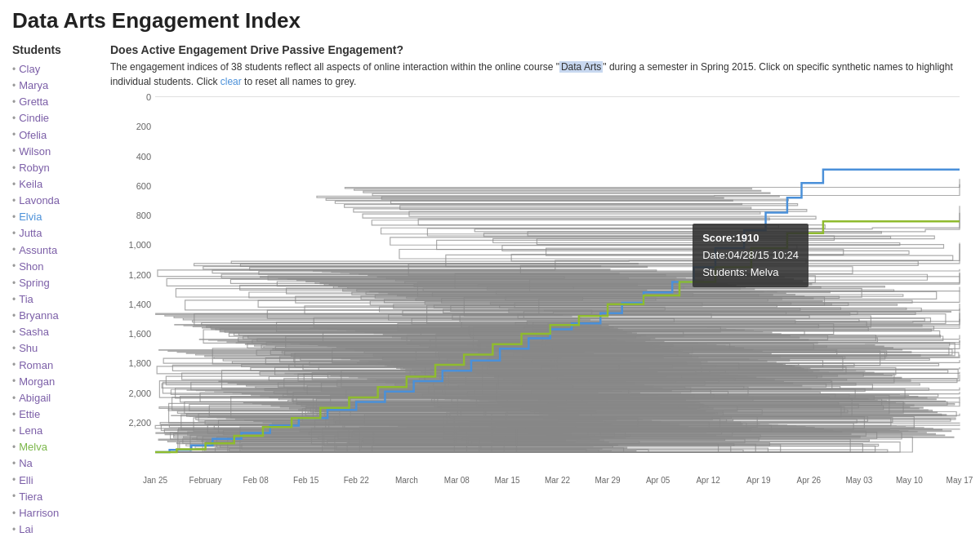 The width and height of the screenshot is (980, 537). What do you see at coordinates (658, 480) in the screenshot?
I see `x-label: Apr 05` at bounding box center [658, 480].